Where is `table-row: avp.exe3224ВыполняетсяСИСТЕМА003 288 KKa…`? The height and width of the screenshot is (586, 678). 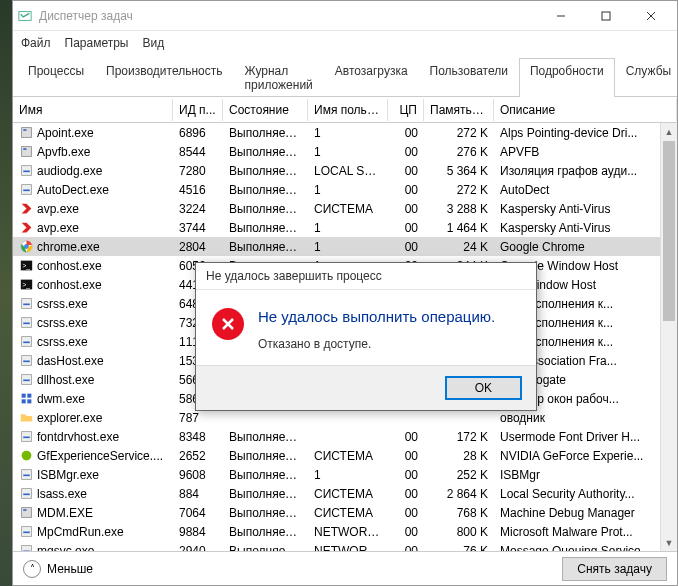 table-row: avp.exe3224ВыполняетсяСИСТЕМА003 288 KKa… is located at coordinates (345, 208).